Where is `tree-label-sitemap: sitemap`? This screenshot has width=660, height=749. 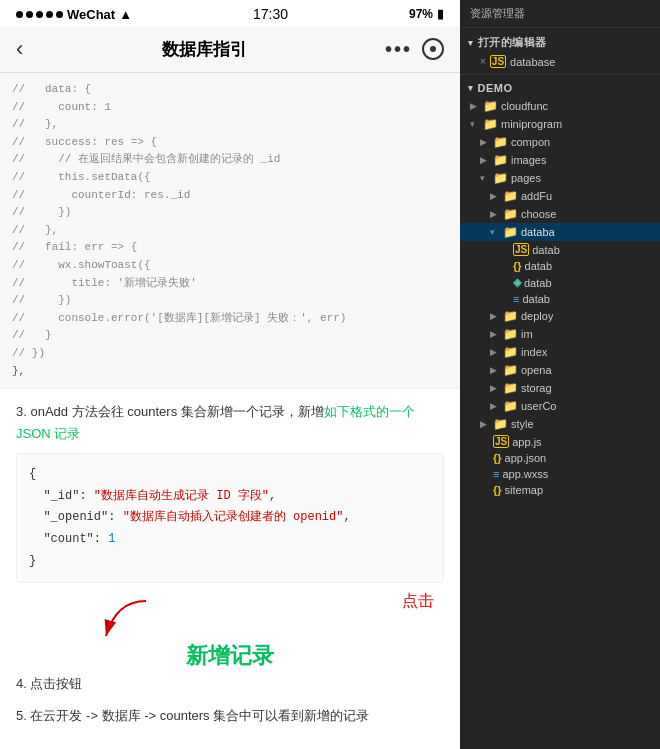 tree-label-sitemap: sitemap is located at coordinates (524, 490).